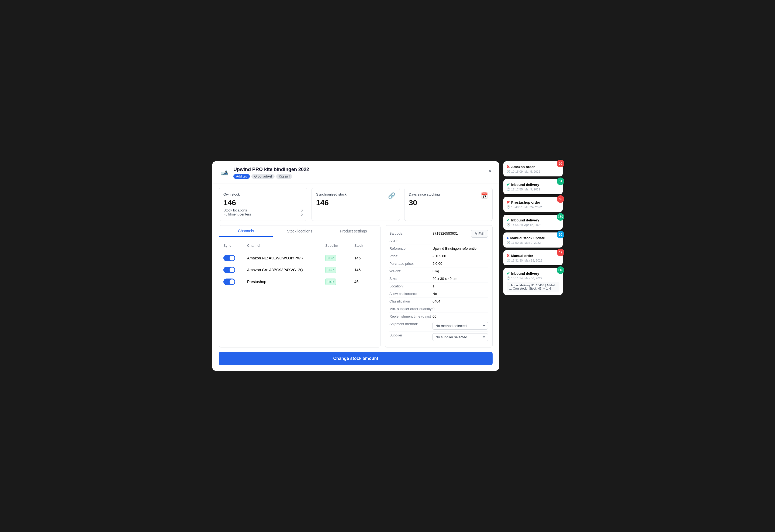 This screenshot has width=775, height=532. Describe the element at coordinates (411, 249) in the screenshot. I see `reference-label: Reference:` at that location.